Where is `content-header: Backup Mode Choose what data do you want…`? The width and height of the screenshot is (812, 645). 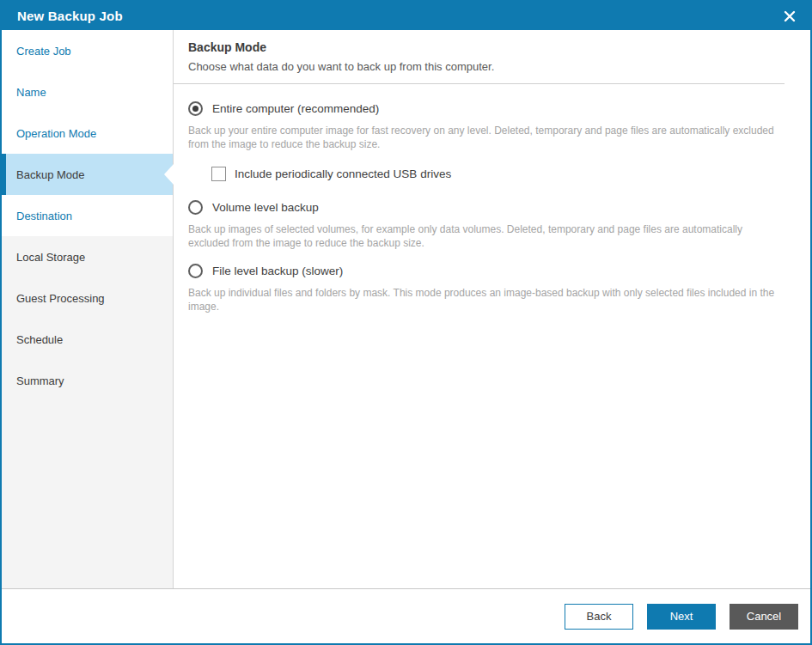
content-header: Backup Mode Choose what data do you want… is located at coordinates (479, 57).